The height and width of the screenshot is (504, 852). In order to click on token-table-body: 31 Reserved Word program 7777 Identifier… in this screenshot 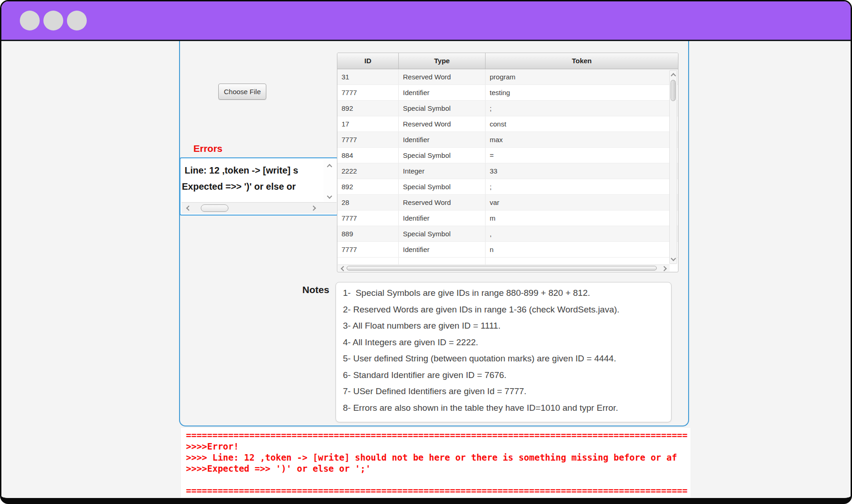, I will do `click(508, 163)`.